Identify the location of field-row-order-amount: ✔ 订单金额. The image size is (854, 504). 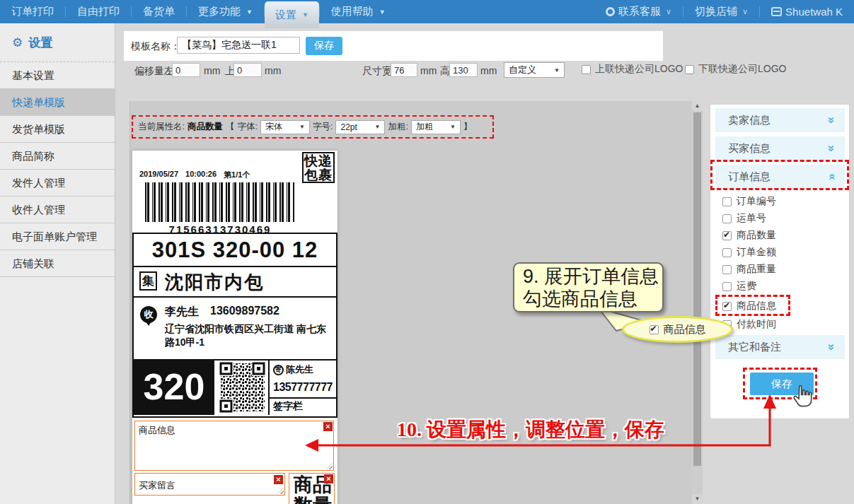
(749, 252).